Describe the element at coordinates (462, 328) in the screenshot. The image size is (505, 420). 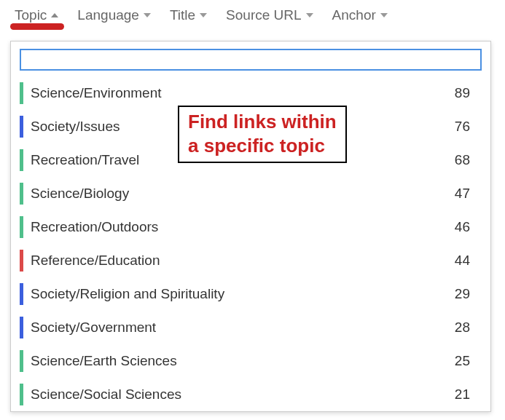
I see `topic-count: 28` at that location.